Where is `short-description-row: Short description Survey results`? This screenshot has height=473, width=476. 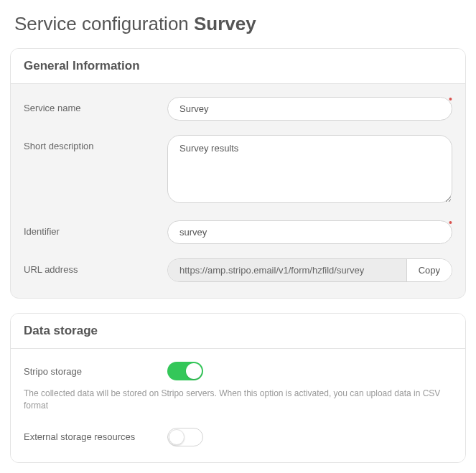
short-description-row: Short description Survey results is located at coordinates (238, 171).